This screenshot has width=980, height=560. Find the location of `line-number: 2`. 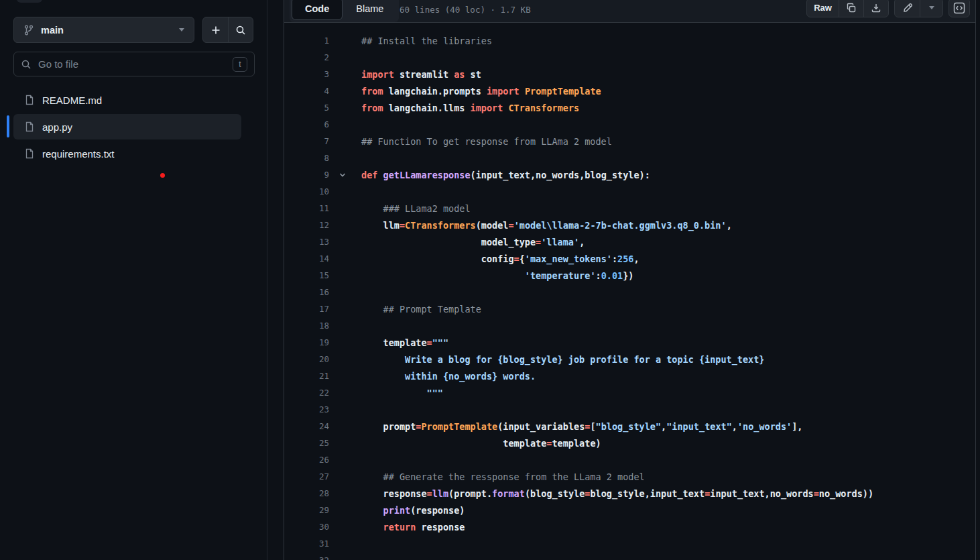

line-number: 2 is located at coordinates (307, 58).